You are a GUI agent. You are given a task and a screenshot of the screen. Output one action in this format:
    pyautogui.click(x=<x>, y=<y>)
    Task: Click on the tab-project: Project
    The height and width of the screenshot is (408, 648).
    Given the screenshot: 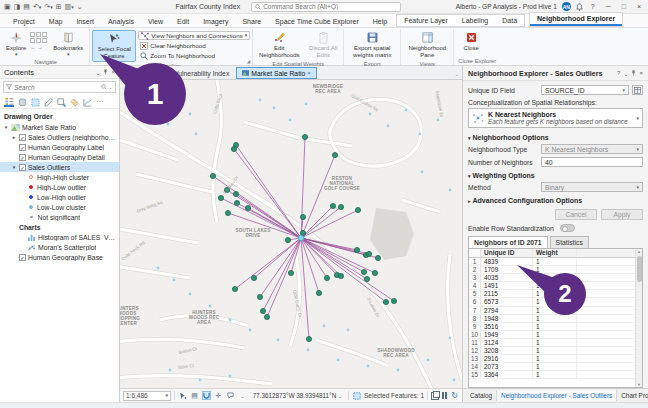 What is the action you would take?
    pyautogui.click(x=24, y=22)
    